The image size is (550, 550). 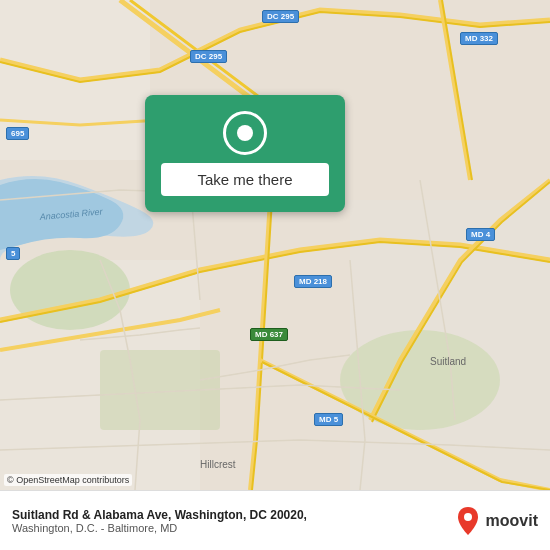 I want to click on road-badge-md5: MD 5, so click(x=328, y=420).